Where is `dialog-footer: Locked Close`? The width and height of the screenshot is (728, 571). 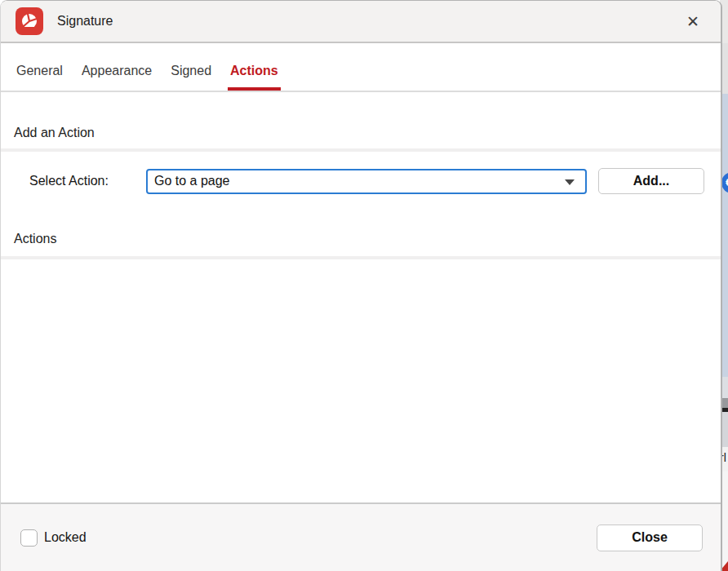
dialog-footer: Locked Close is located at coordinates (361, 537).